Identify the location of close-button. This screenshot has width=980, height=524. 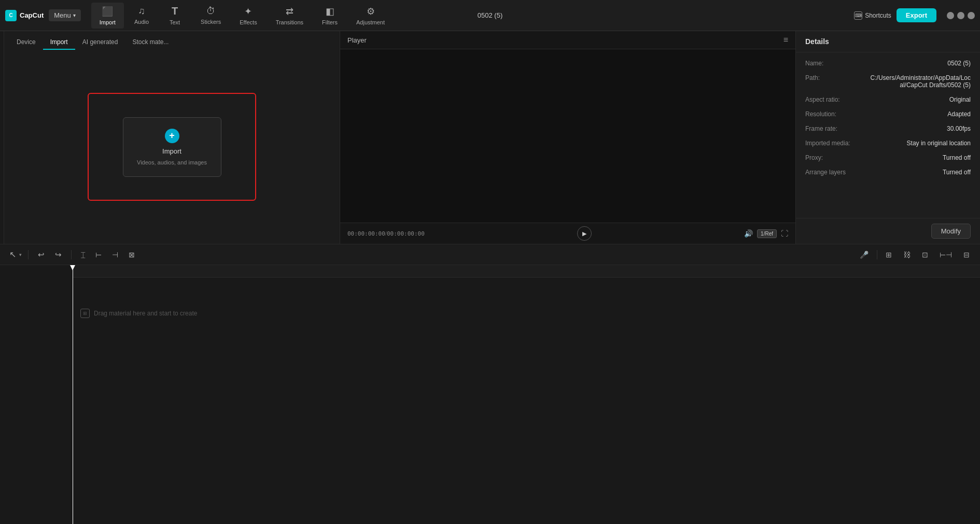
(971, 16).